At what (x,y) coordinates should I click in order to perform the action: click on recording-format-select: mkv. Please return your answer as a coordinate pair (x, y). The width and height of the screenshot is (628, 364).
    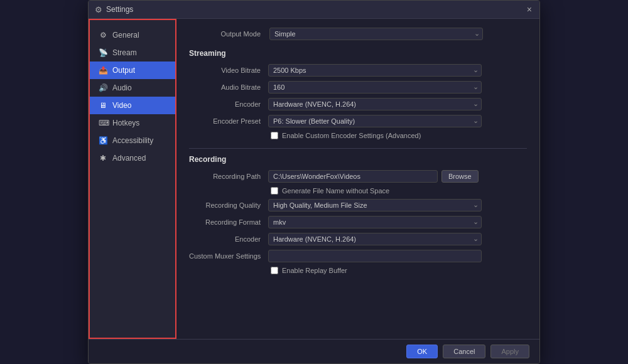
    Looking at the image, I should click on (375, 222).